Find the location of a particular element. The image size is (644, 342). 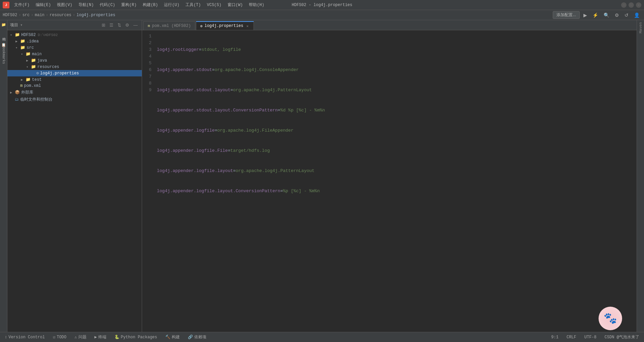

dependencies-icon: 🔗 is located at coordinates (191, 337).